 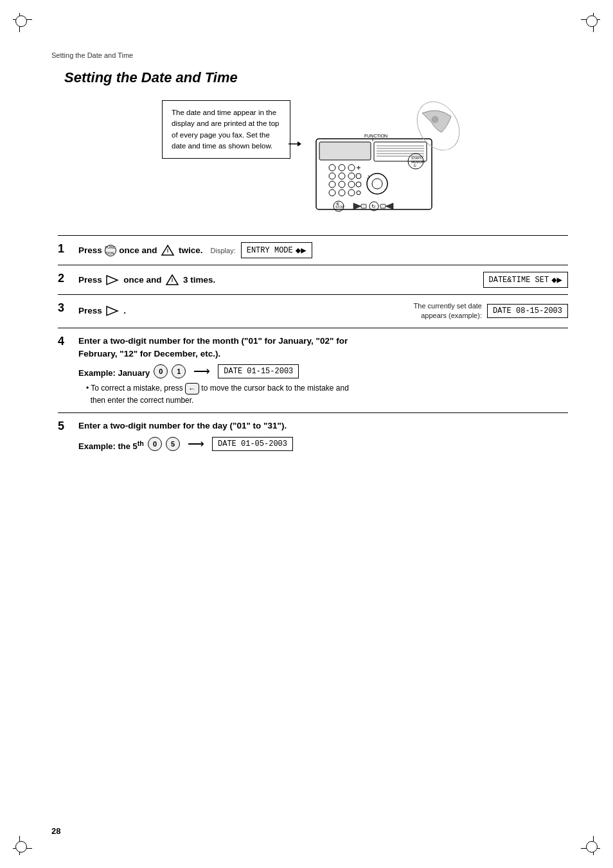 What do you see at coordinates (448, 311) in the screenshot?
I see `step-3-currently-label: The currently set dateappears (example):` at bounding box center [448, 311].